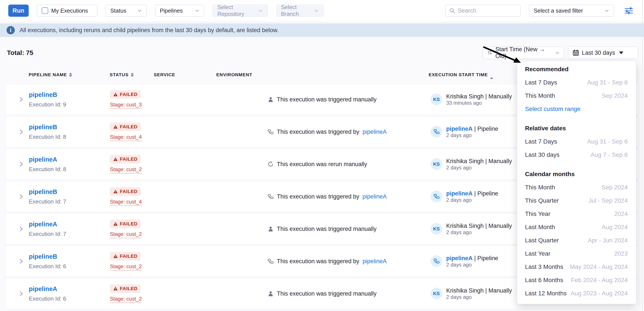  Describe the element at coordinates (164, 74) in the screenshot. I see `column-header-service: SERVICE` at that location.